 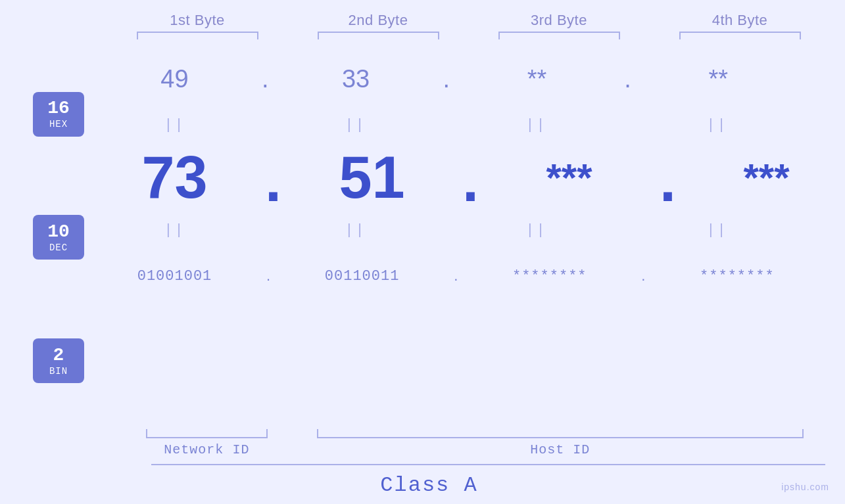 I want to click on network-bracket-wrap, so click(x=206, y=434).